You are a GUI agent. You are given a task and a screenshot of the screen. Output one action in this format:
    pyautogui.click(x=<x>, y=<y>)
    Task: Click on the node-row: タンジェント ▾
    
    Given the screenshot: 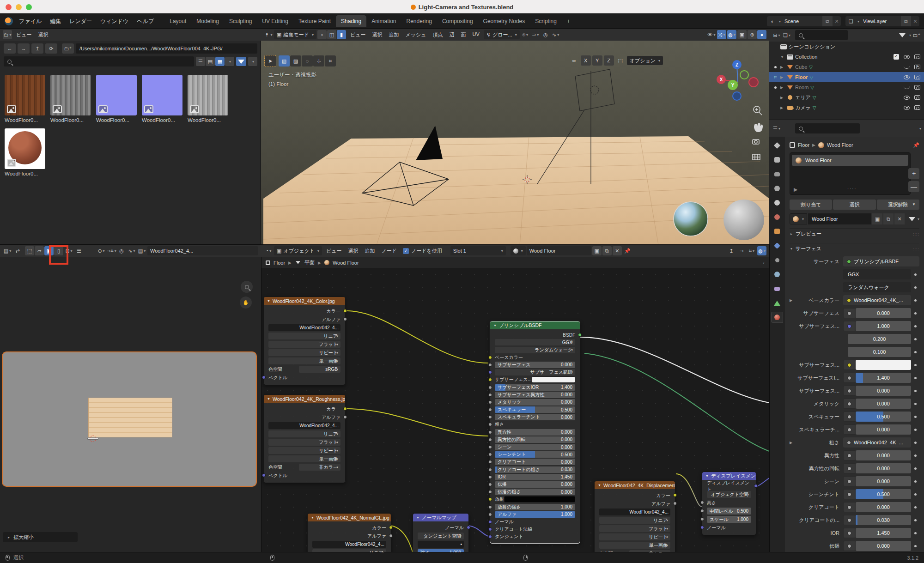 What is the action you would take?
    pyautogui.click(x=535, y=537)
    